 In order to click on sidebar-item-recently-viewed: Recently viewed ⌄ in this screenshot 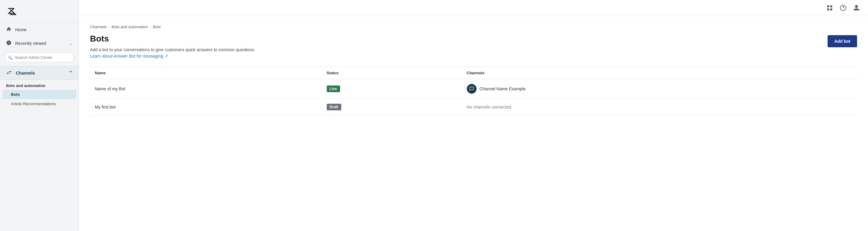, I will do `click(39, 43)`.